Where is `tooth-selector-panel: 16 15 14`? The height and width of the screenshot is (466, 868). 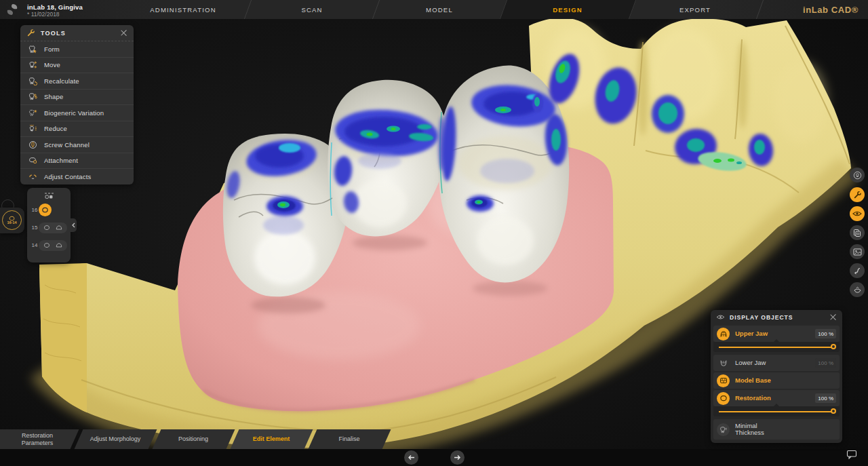
tooth-selector-panel: 16 15 14 is located at coordinates (49, 225).